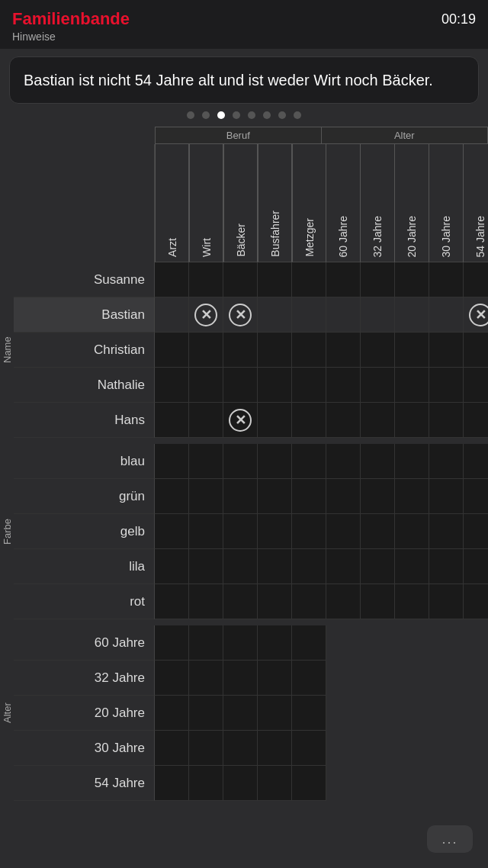 This screenshot has width=488, height=868. What do you see at coordinates (172, 532) in the screenshot?
I see `cell-gelb-arzt` at bounding box center [172, 532].